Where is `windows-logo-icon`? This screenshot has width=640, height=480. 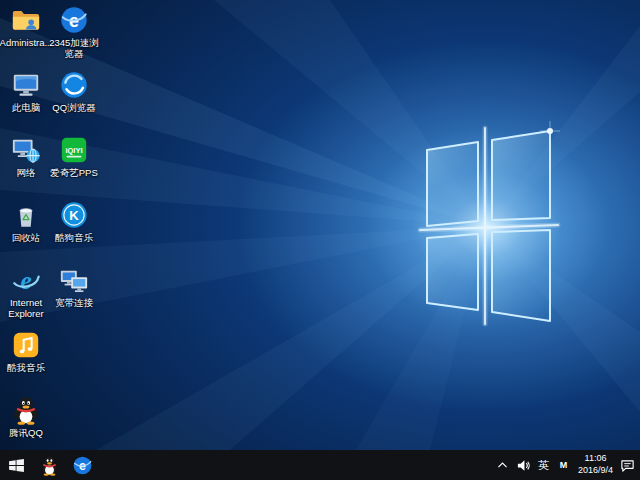 windows-logo-icon is located at coordinates (16, 466).